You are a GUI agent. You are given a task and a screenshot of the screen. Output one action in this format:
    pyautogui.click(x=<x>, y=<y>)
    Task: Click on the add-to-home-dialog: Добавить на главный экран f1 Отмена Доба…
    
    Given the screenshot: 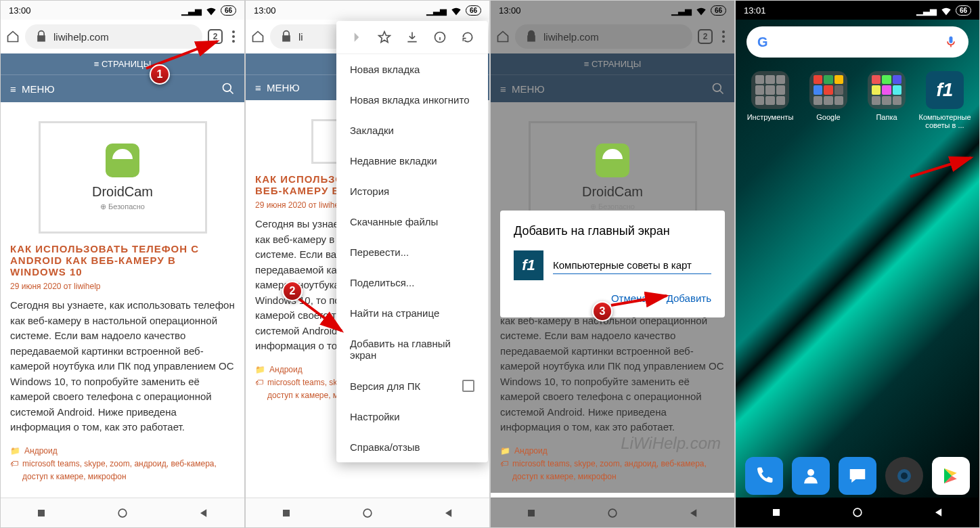 What is the action you would take?
    pyautogui.click(x=612, y=264)
    